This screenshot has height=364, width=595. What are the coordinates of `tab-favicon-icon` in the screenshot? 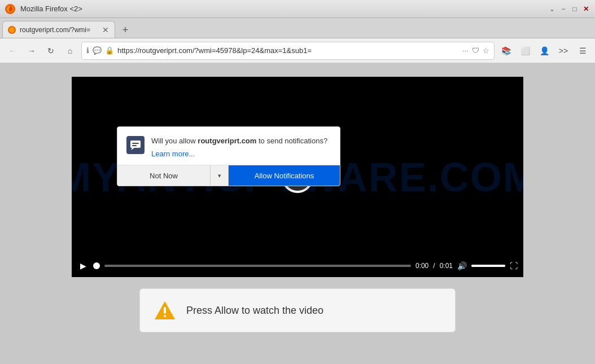 It's located at (12, 30).